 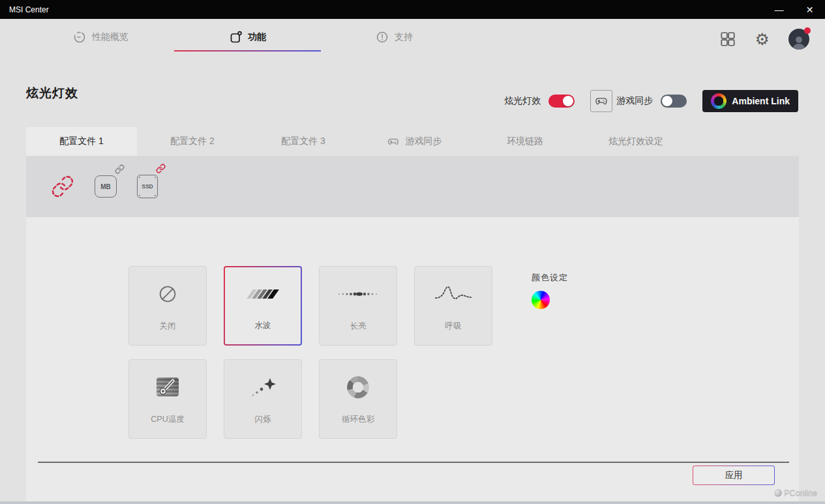 What do you see at coordinates (601, 101) in the screenshot?
I see `game-sync-gamepad-icon` at bounding box center [601, 101].